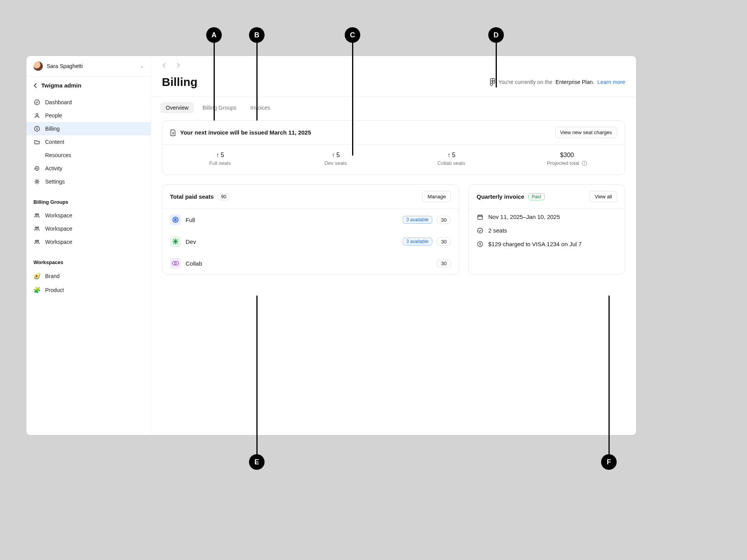 The height and width of the screenshot is (560, 747). What do you see at coordinates (493, 82) in the screenshot?
I see `figma-icon` at bounding box center [493, 82].